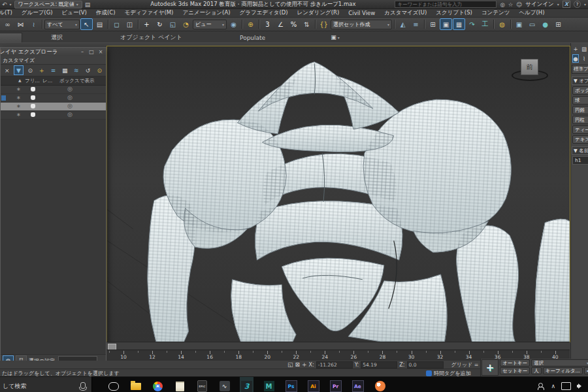 Image resolution: width=588 pixels, height=392 pixels. I want to click on frame-spinner: ◀▶, so click(586, 371).